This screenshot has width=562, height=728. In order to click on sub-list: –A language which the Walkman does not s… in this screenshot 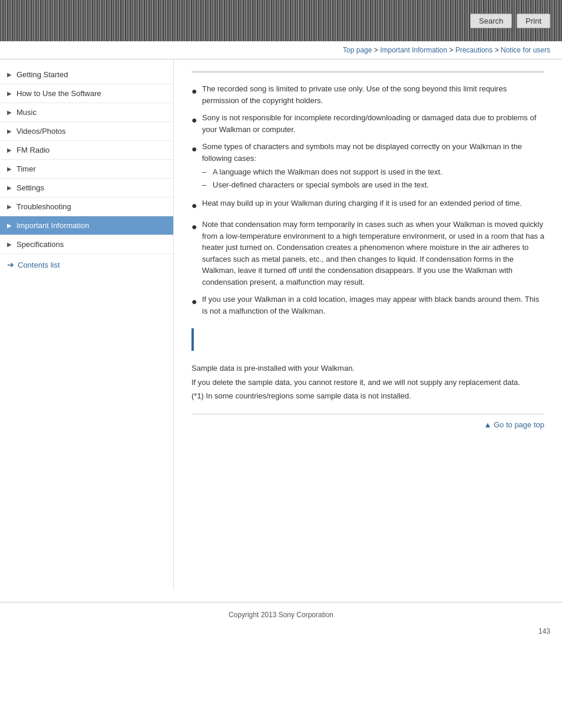, I will do `click(373, 178)`.